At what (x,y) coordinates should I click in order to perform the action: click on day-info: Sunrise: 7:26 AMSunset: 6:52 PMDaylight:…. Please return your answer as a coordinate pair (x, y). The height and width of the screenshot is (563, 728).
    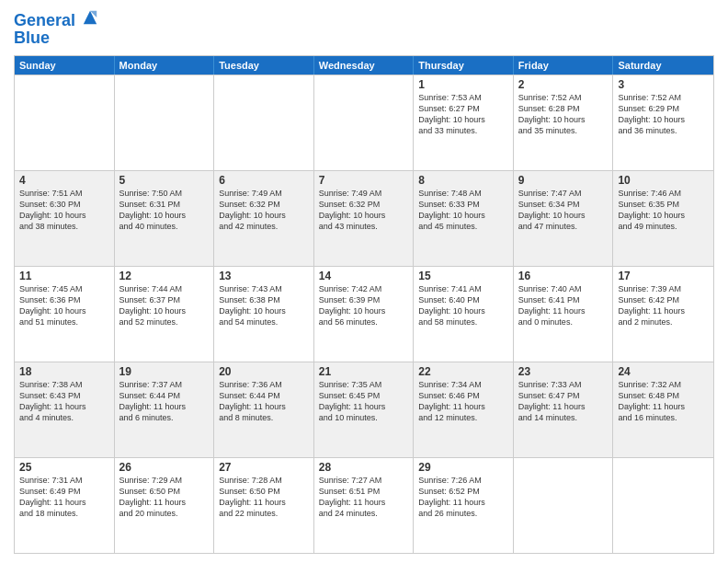
    Looking at the image, I should click on (463, 497).